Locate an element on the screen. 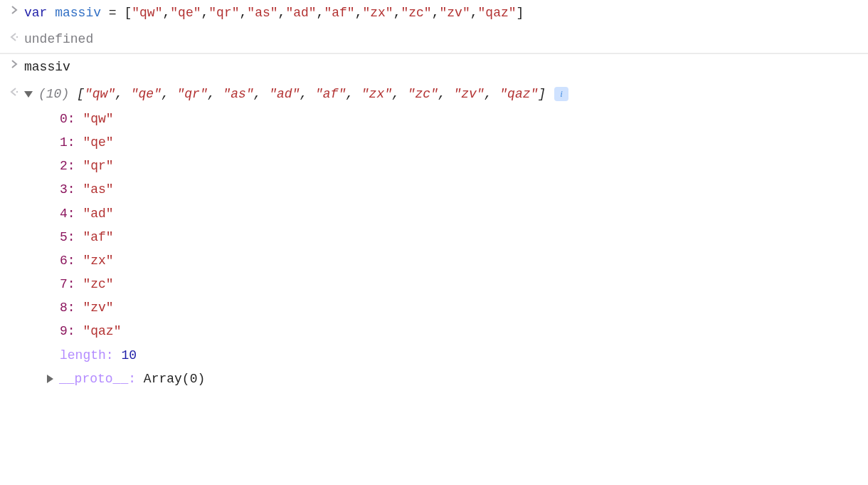  console-output-row-undefined: undefined is located at coordinates (434, 40).